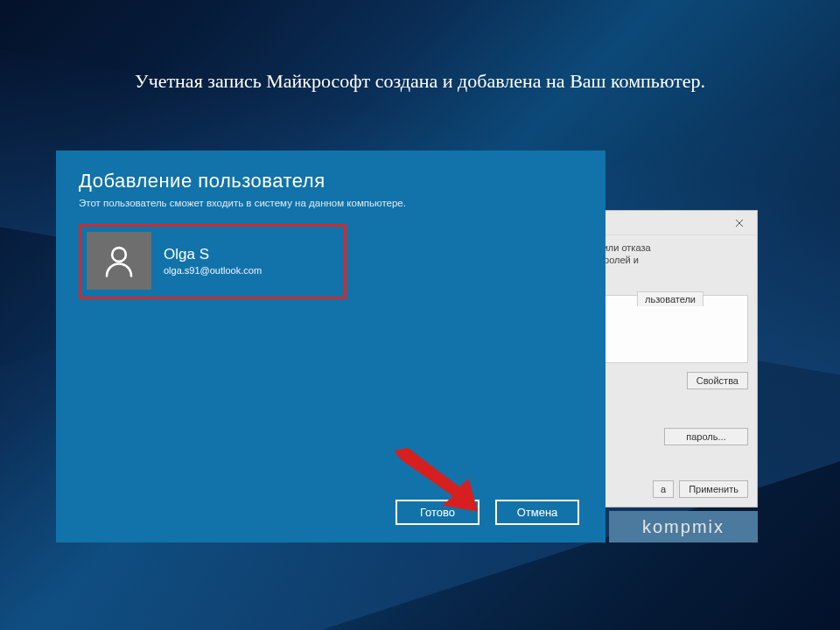 This screenshot has height=630, width=840. I want to click on bg-text-fragment: иш, so click(666, 414).